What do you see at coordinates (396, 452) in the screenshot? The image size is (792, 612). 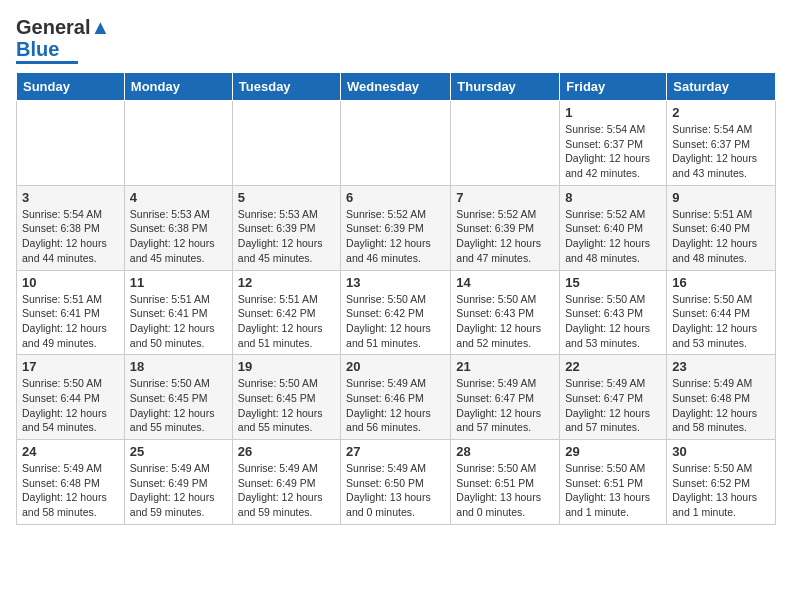 I see `day-number: 27` at bounding box center [396, 452].